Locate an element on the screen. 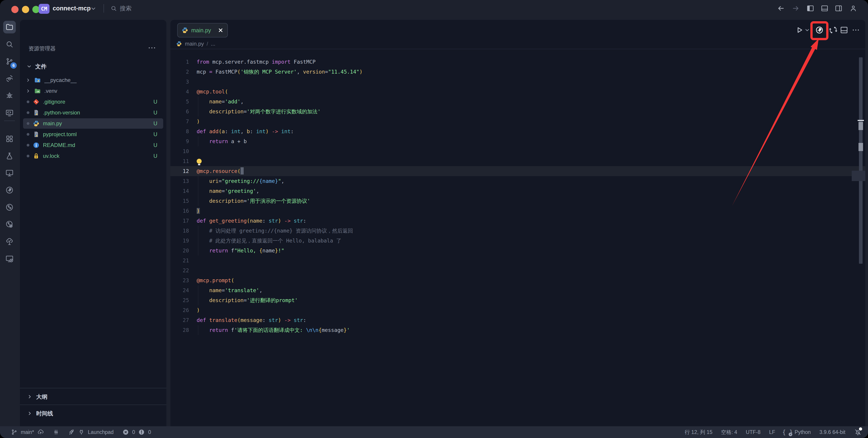  code-line-25: 25 description='进行翻译的prompt' is located at coordinates (518, 300).